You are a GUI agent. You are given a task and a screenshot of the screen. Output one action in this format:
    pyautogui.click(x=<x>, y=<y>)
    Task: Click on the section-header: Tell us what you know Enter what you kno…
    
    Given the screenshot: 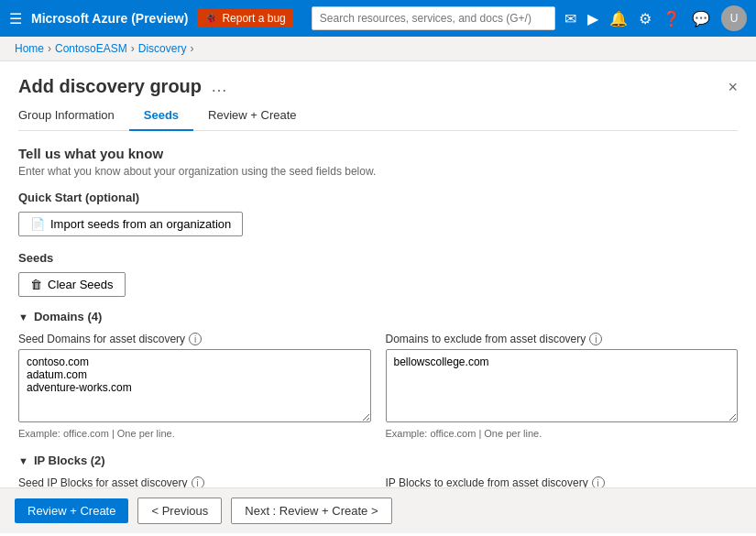 What is the action you would take?
    pyautogui.click(x=378, y=161)
    